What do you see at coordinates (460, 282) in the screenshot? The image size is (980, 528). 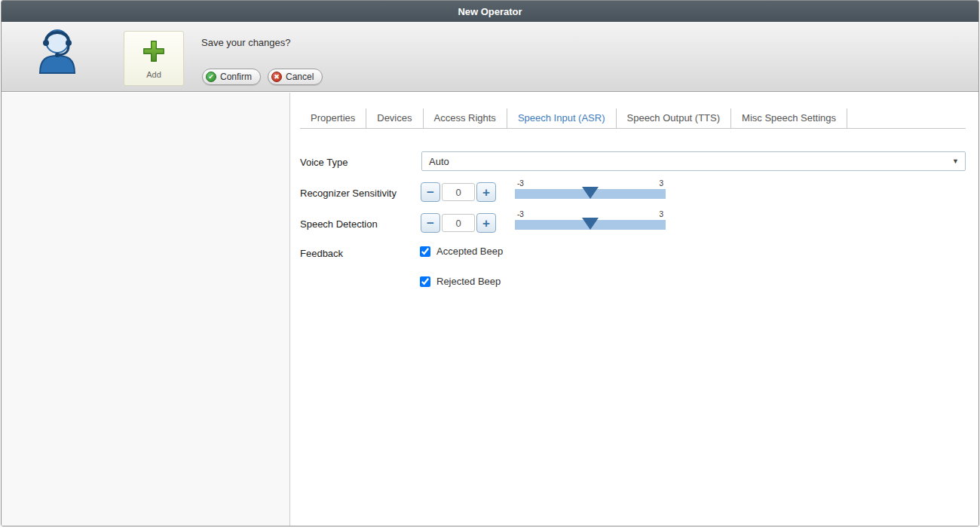 I see `rejected-beep-option: Rejected Beep` at bounding box center [460, 282].